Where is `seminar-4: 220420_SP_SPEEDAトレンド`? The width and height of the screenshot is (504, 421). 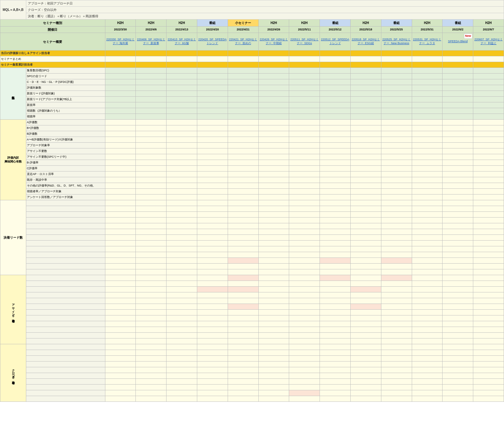 seminar-4: 220420_SP_SPEEDAトレンド is located at coordinates (213, 42).